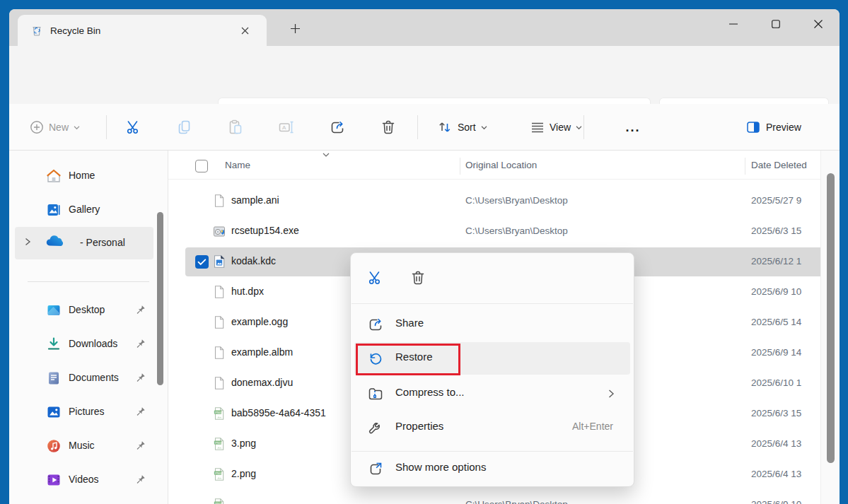  I want to click on file-date-deleted: 2025/5/27 9, so click(777, 201).